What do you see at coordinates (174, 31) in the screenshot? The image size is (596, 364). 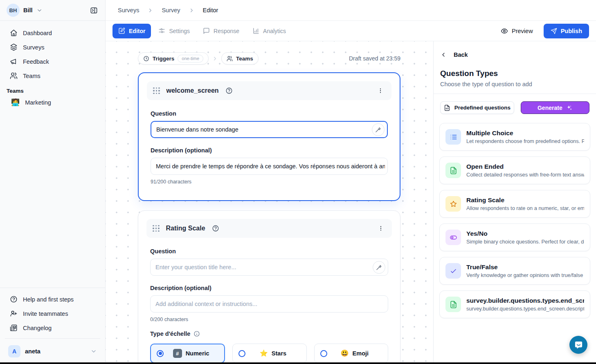 I see `tab-settings: Settings` at bounding box center [174, 31].